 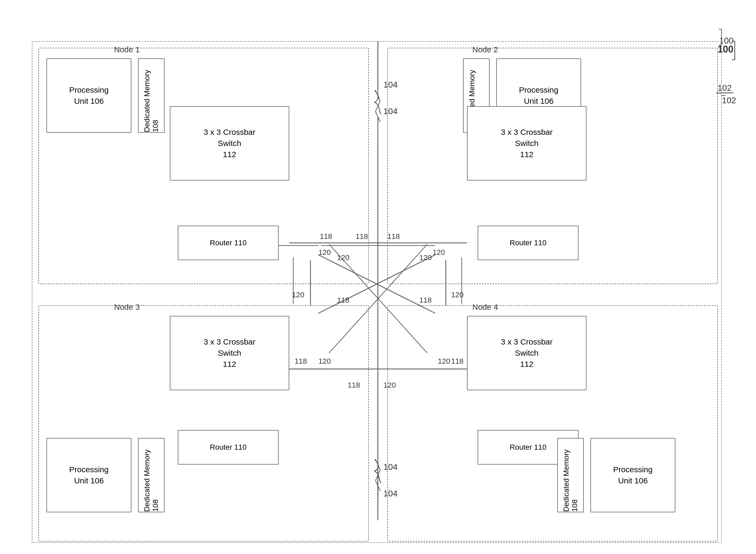 I want to click on node2-router: Router 110, so click(x=528, y=243).